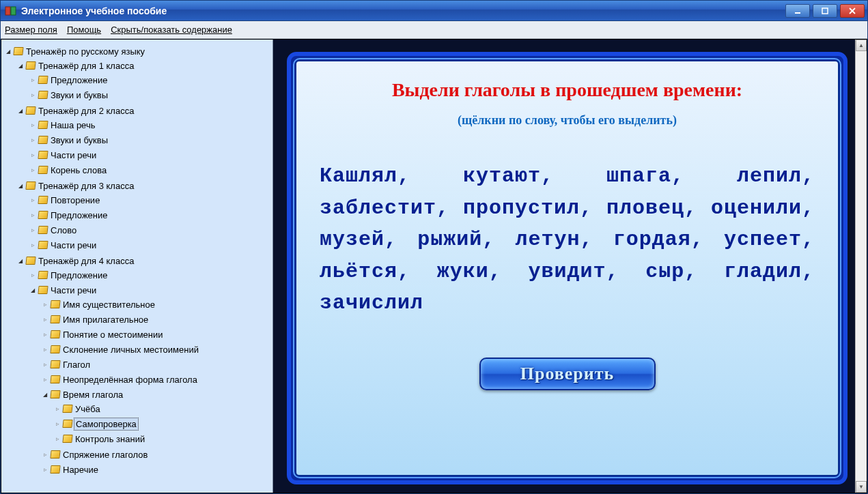 This screenshot has width=868, height=494. I want to click on tree-item: Учёба, so click(87, 409).